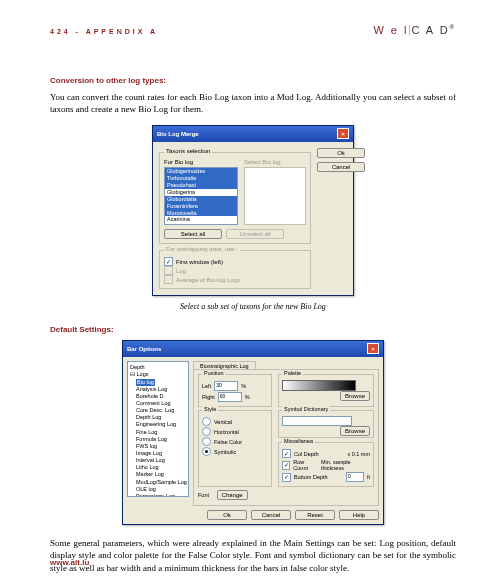 The width and height of the screenshot is (500, 579). What do you see at coordinates (158, 404) in the screenshot?
I see `tree-item: Comment Log` at bounding box center [158, 404].